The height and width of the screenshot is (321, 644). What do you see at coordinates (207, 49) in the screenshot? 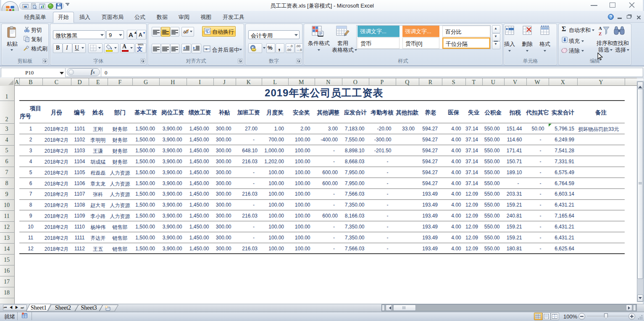
I see `svg-text: a` at bounding box center [207, 49].